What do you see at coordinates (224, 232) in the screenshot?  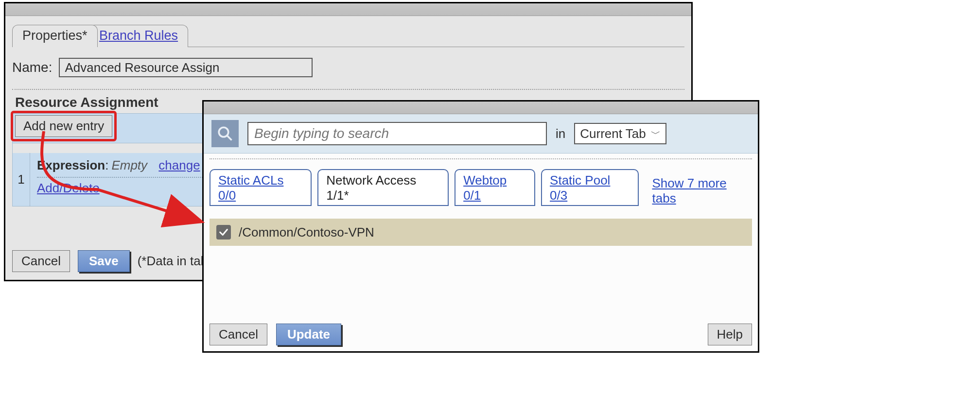 I see `resource-checkbox` at bounding box center [224, 232].